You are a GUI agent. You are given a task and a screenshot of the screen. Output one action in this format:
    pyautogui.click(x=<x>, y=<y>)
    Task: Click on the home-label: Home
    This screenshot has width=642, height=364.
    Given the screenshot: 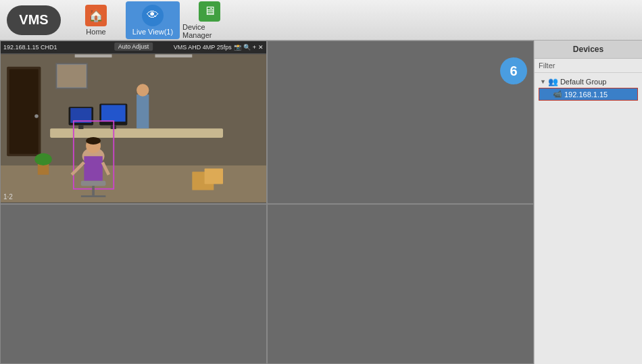 What is the action you would take?
    pyautogui.click(x=96, y=32)
    